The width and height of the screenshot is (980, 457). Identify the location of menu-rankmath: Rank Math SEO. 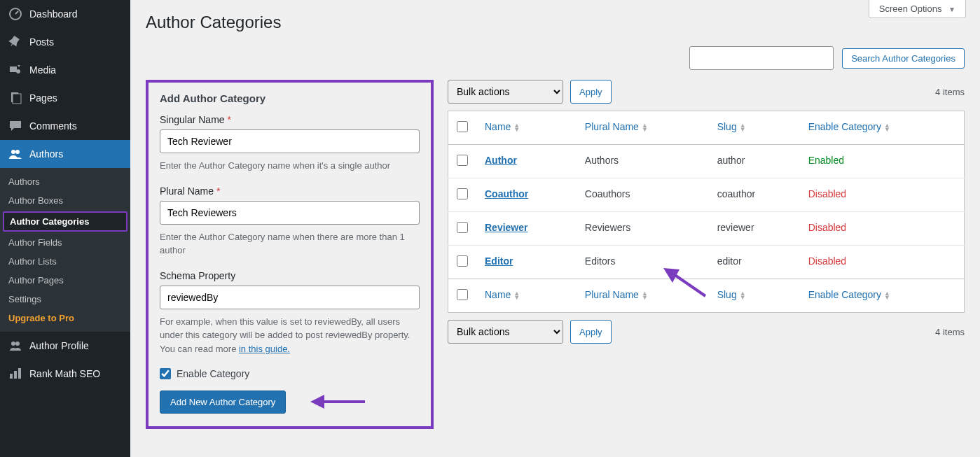
(65, 374).